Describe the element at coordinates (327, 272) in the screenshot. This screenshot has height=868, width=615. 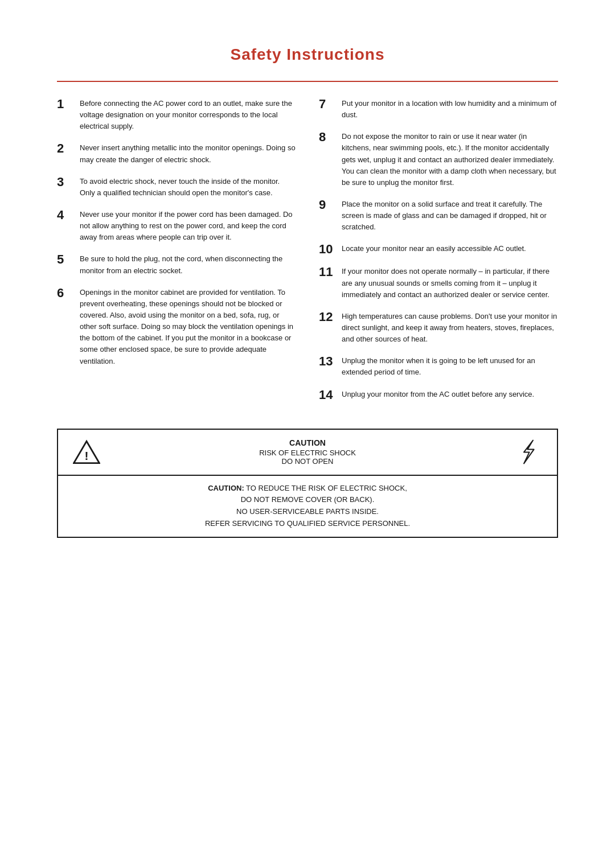
I see `item-number: 11` at that location.